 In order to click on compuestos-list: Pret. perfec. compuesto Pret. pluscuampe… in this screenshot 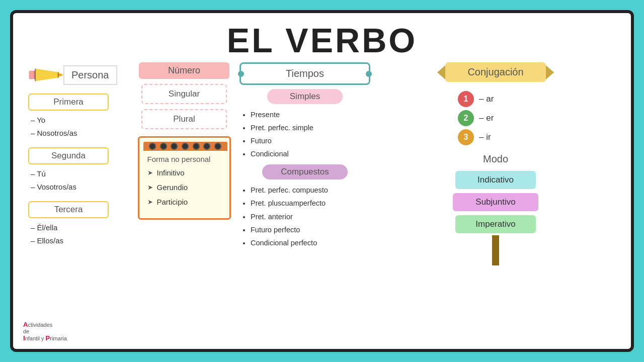, I will do `click(305, 216)`.